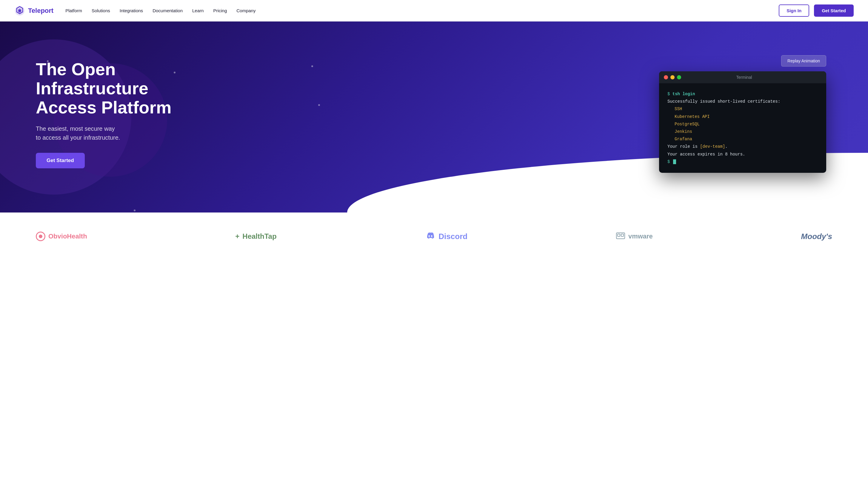 This screenshot has height=502, width=868. I want to click on terminal-line-issued: Successfully issued short-lived certific…, so click(743, 102).